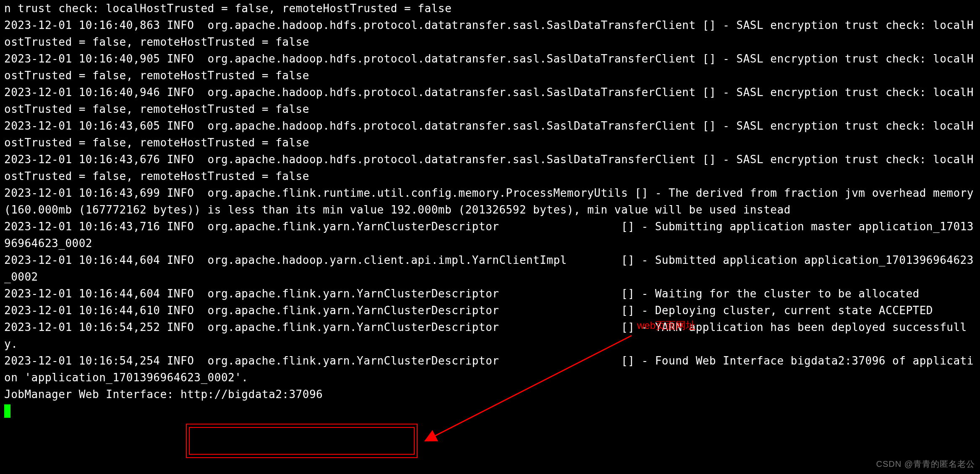 The image size is (980, 474). What do you see at coordinates (489, 134) in the screenshot?
I see `log-line: 2023-12-01 10:16:43,605 INFO org.apache.…` at bounding box center [489, 134].